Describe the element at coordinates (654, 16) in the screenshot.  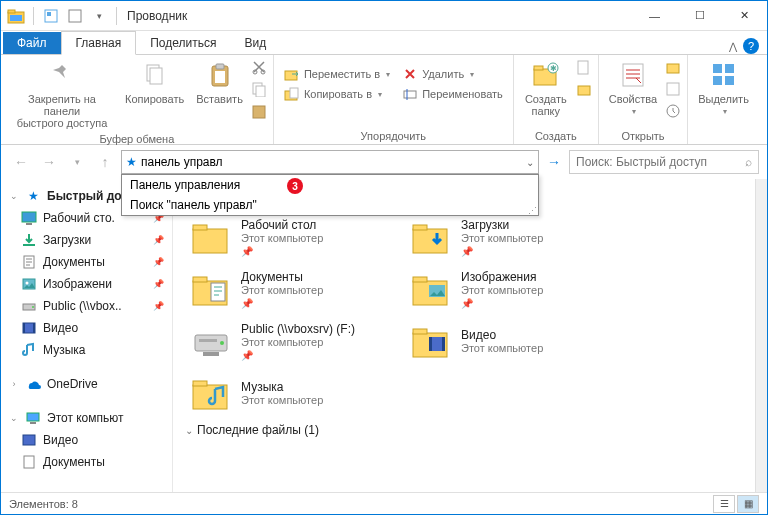
I see `minimize-button: ―` at that location.